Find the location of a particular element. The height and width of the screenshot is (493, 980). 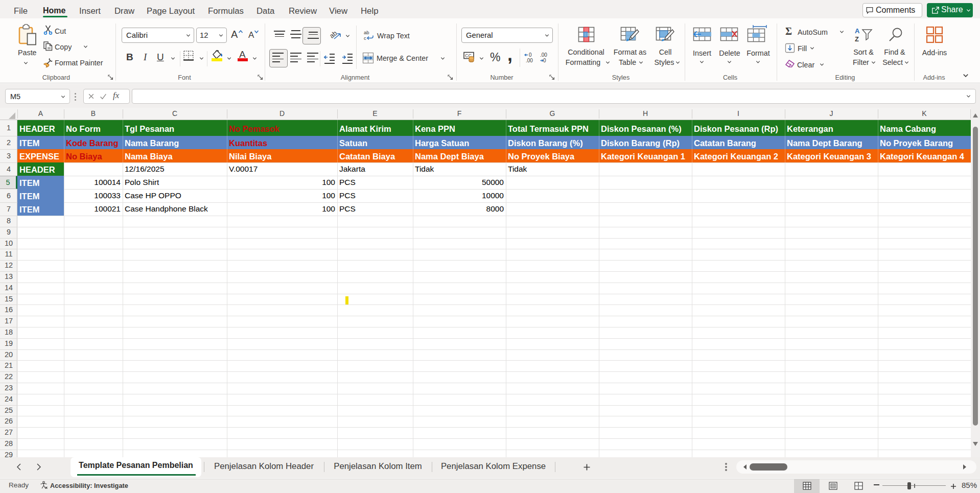

svg-text: Z is located at coordinates (857, 39).